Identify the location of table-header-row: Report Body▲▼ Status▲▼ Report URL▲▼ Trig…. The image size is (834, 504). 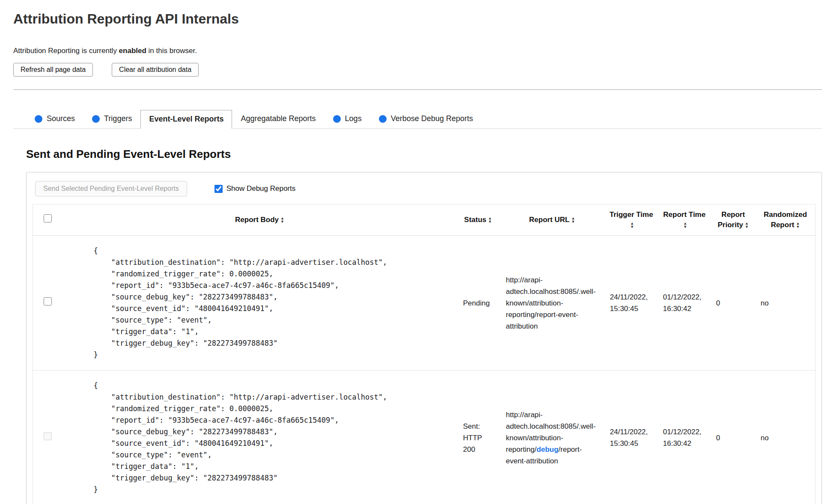
(424, 220).